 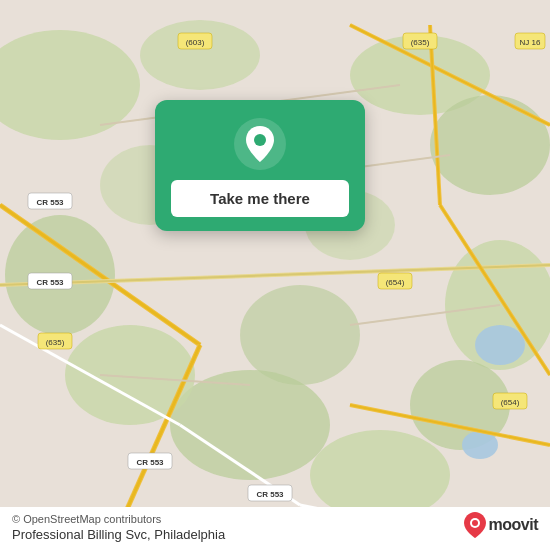 What do you see at coordinates (275, 534) in the screenshot?
I see `location-text: Professional Billing Svc, Philadelphia` at bounding box center [275, 534].